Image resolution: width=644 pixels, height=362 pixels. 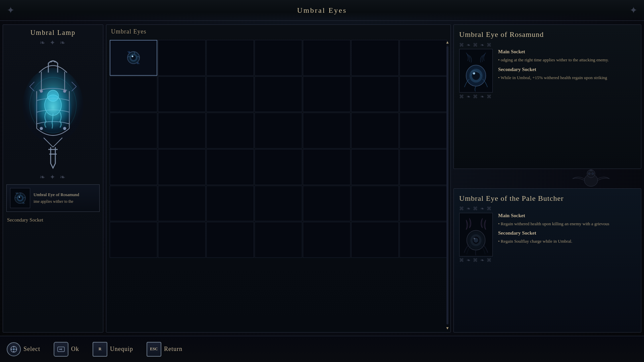 I want to click on ok-button-icon, so click(x=61, y=349).